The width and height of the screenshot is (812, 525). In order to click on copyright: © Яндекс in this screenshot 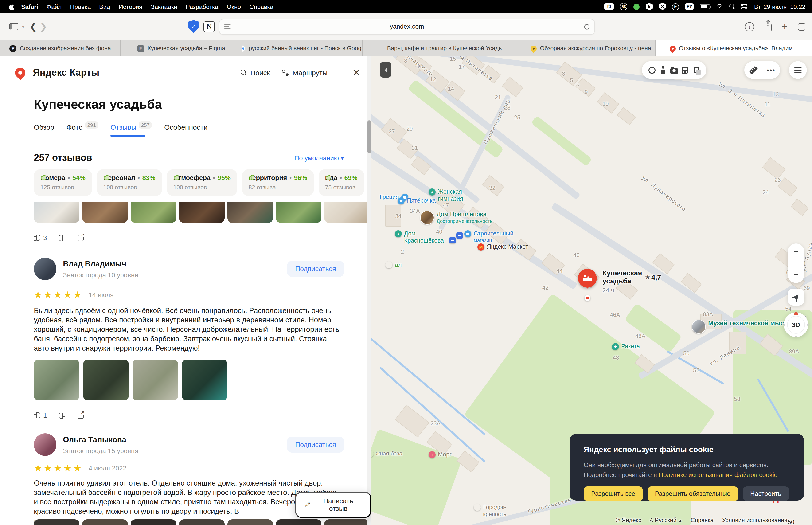, I will do `click(628, 520)`.